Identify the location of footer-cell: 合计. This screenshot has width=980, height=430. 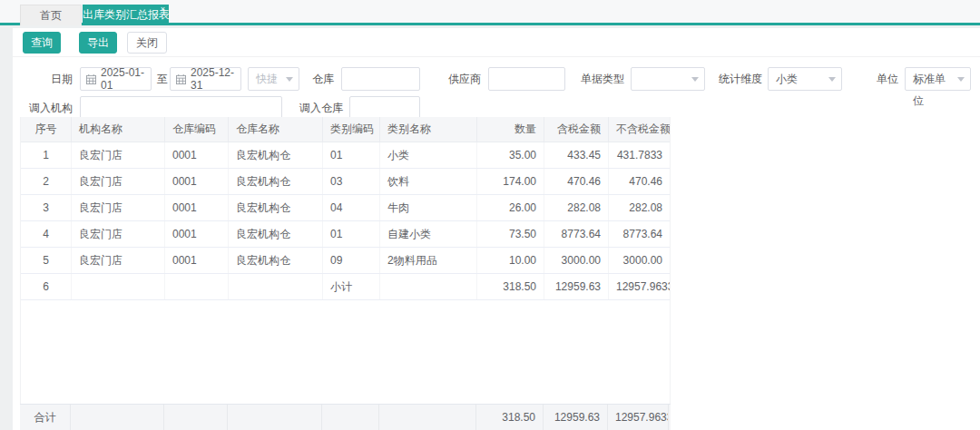
(45, 417).